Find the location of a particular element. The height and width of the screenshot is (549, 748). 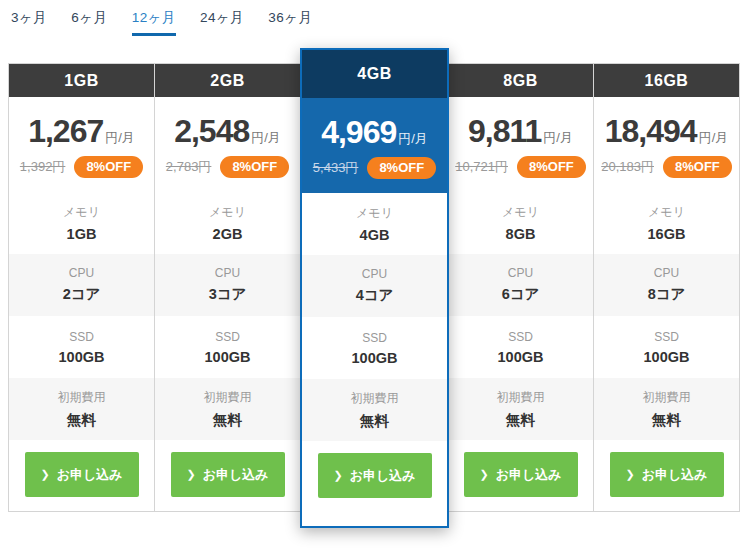

tab-36months: 36ヶ月 is located at coordinates (290, 22).